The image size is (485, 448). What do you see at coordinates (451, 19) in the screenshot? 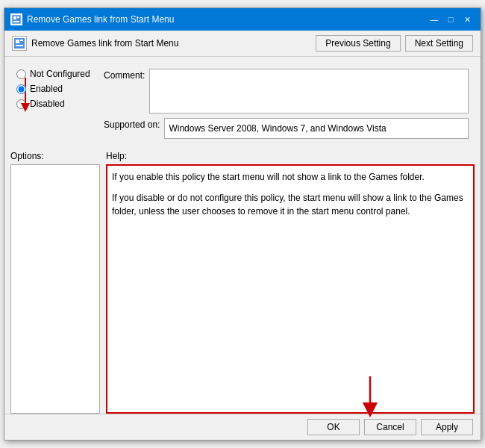
I see `title-controls: — □ ✕` at bounding box center [451, 19].